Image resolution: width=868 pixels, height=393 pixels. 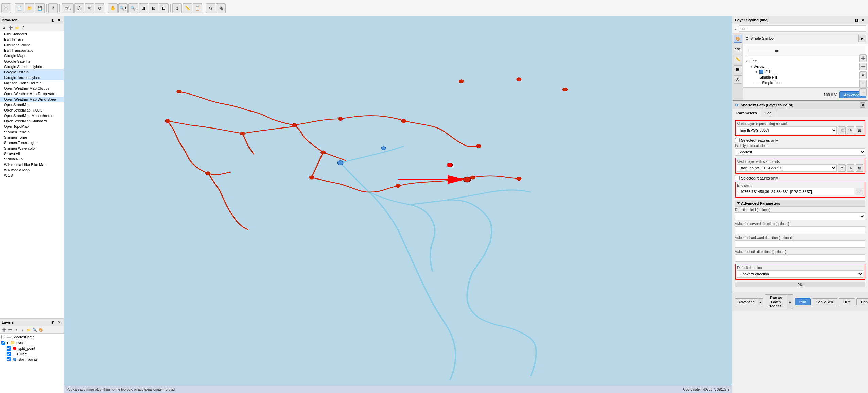 I want to click on browser-refresh-icon: ↺, so click(x=4, y=28).